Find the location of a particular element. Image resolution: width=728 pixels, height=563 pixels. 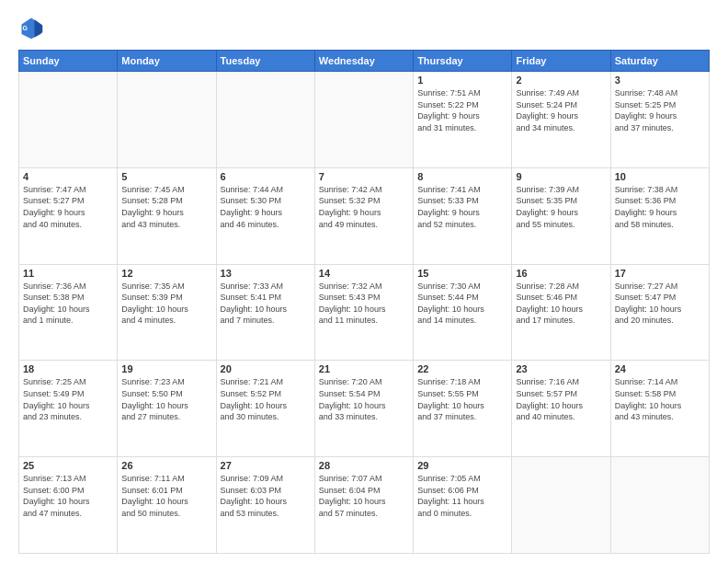

day-number: 21 is located at coordinates (364, 369).